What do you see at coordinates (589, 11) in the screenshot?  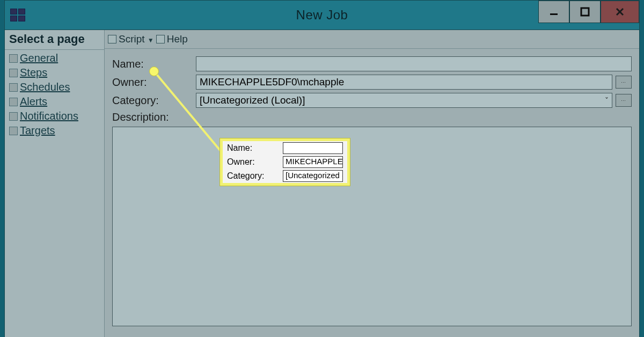 I see `window-controls` at bounding box center [589, 11].